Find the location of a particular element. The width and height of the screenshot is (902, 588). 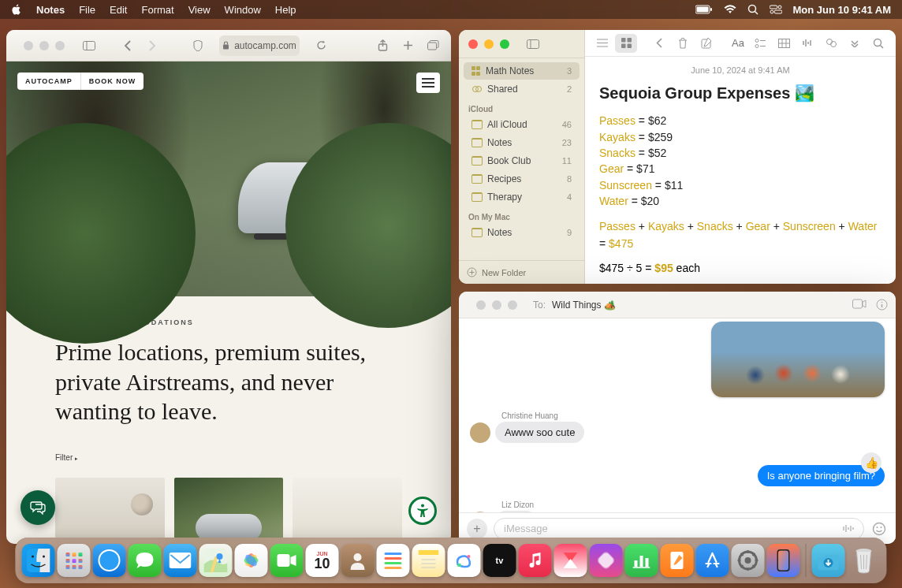

dock-photos is located at coordinates (252, 560).